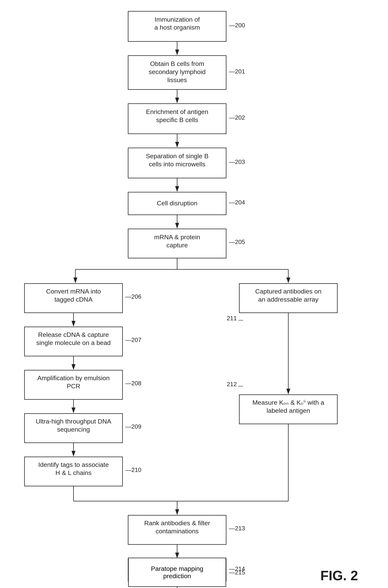  Describe the element at coordinates (133, 470) in the screenshot. I see `ref-210: —210` at that location.